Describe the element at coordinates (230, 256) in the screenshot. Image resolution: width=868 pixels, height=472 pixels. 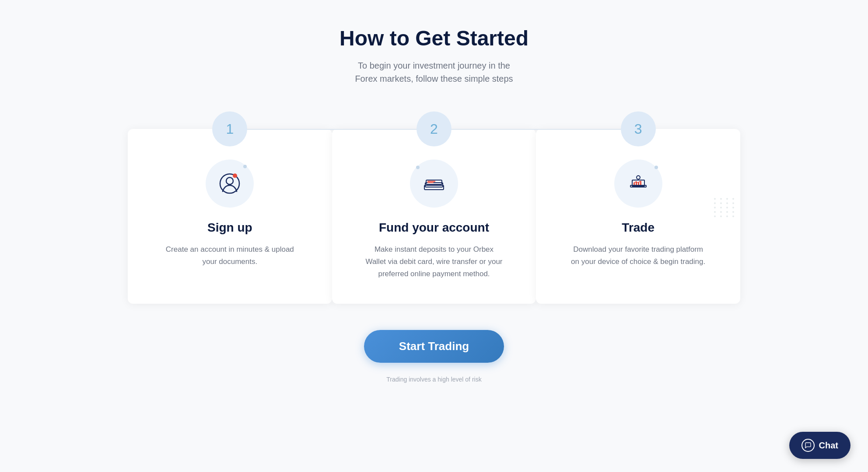
I see `step-1-description: Create an account in minutes & upload yo…` at that location.